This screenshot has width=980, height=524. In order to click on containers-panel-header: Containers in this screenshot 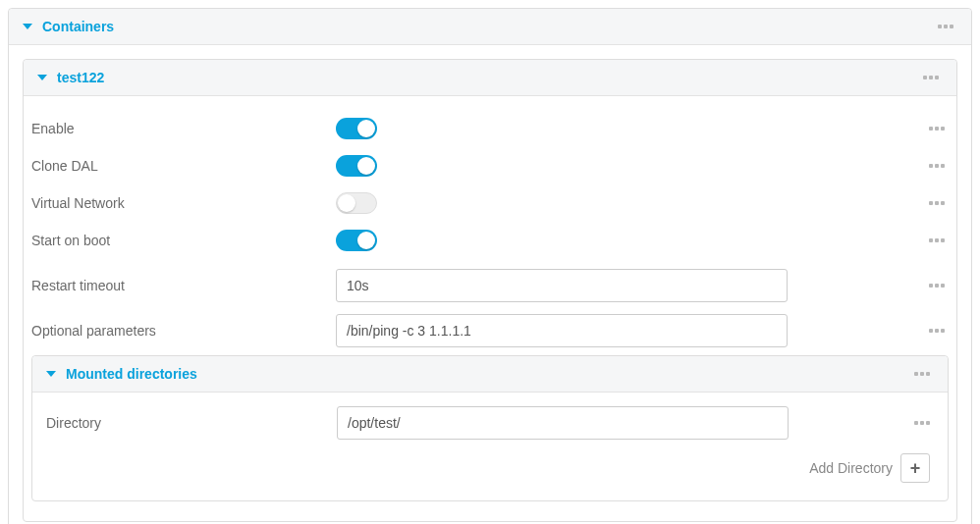, I will do `click(490, 27)`.